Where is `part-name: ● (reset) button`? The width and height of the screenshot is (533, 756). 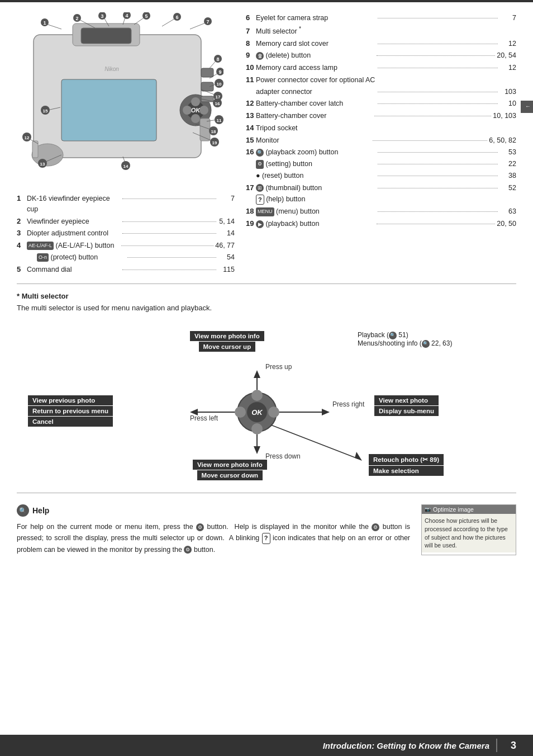 part-name: ● (reset) button is located at coordinates (316, 176).